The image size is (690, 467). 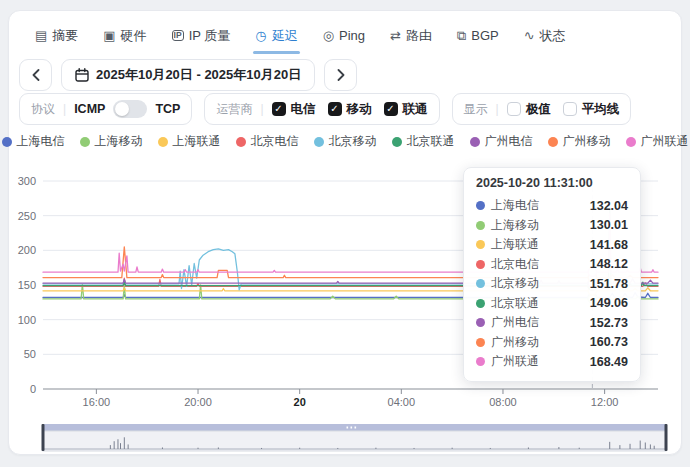 I want to click on datazoom-right-handle, so click(x=666, y=438).